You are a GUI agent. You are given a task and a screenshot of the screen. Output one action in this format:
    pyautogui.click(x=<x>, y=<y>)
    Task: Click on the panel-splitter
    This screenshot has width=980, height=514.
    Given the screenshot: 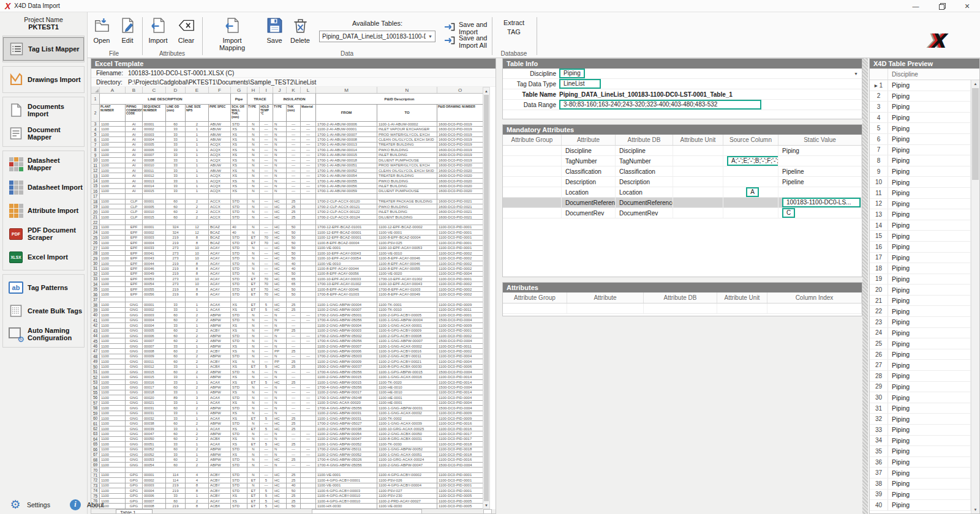 What is the action you would take?
    pyautogui.click(x=865, y=286)
    